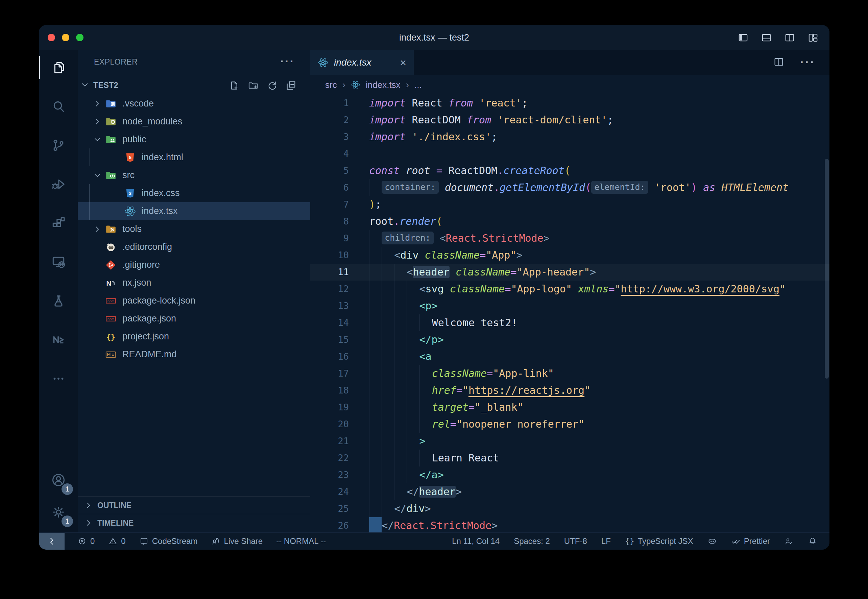 The width and height of the screenshot is (868, 599). Describe the element at coordinates (59, 68) in the screenshot. I see `activity-files-icon` at that location.